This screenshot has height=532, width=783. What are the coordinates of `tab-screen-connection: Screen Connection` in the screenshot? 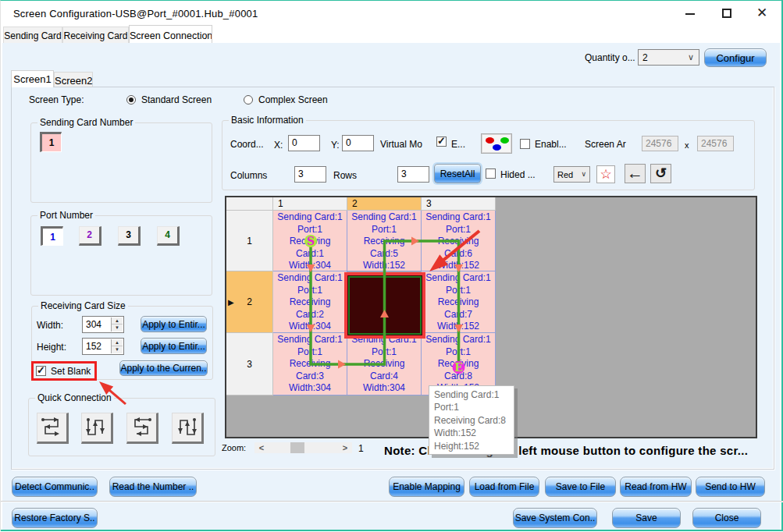 It's located at (170, 34).